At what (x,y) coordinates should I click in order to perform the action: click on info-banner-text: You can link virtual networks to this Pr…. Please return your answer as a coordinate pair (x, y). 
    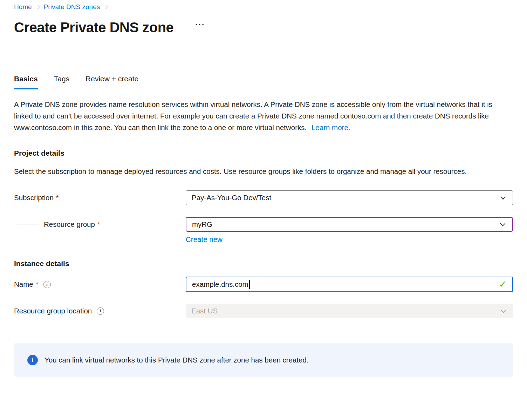
    Looking at the image, I should click on (177, 360).